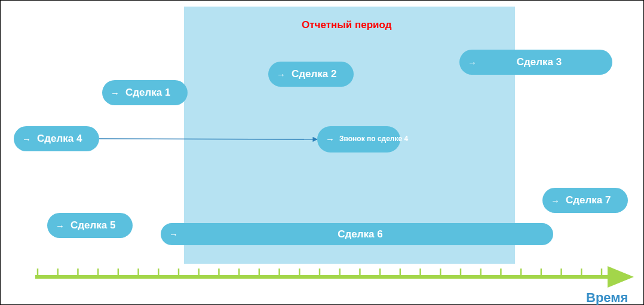  Describe the element at coordinates (358, 139) in the screenshot. I see `deal-pill-deal4call: →Звонок по сделке 4` at that location.